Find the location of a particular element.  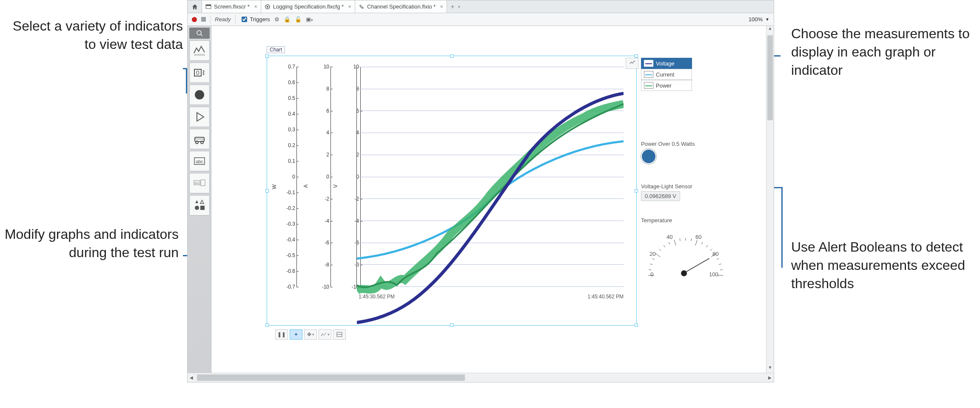

zoom-region-button is located at coordinates (339, 334).